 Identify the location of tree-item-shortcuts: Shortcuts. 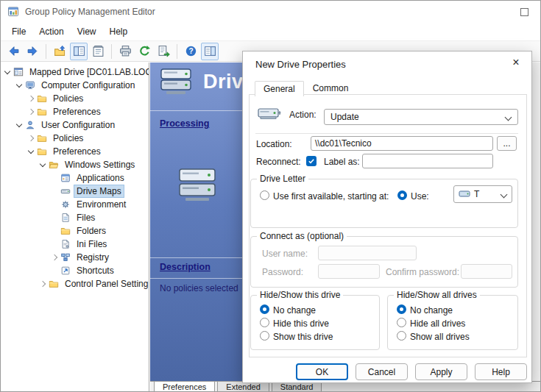
(75, 271).